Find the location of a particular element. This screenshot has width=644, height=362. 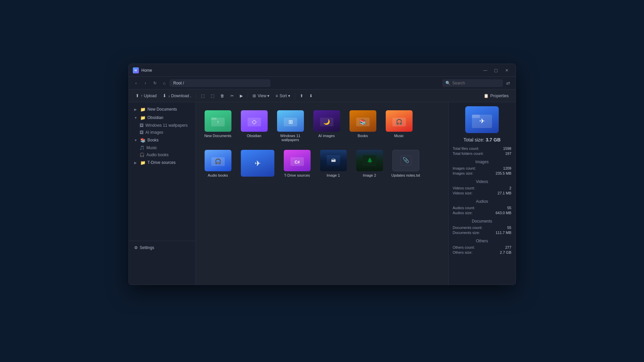

sort-button: ≡ Sort ▾ is located at coordinates (282, 96).